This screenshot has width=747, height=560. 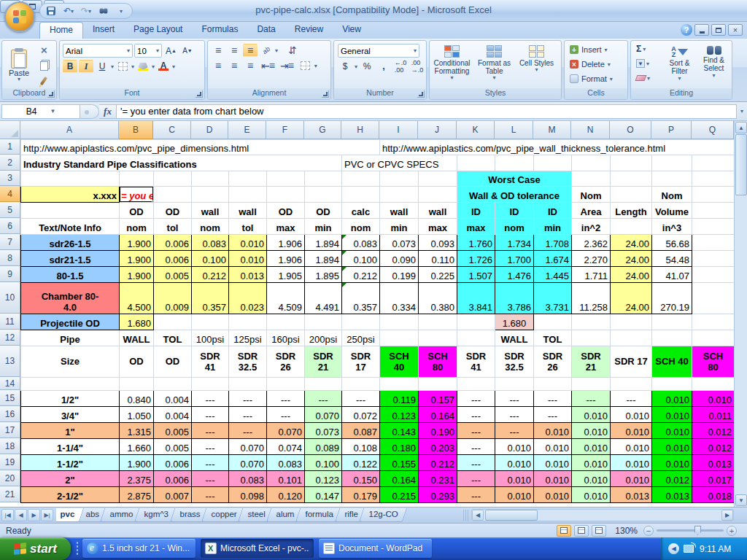 I want to click on cell-F6: max, so click(x=286, y=227).